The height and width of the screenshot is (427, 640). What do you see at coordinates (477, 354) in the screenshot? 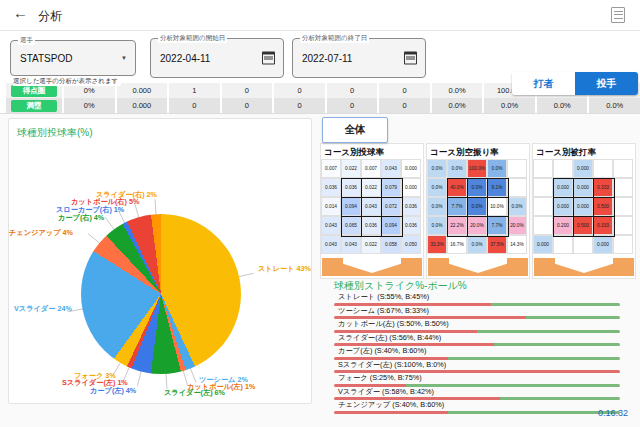
I see `strike-ball-list: ストレート (S:55%, B:45%)ツーシーム (S:67%, B:33%)…` at bounding box center [477, 354].